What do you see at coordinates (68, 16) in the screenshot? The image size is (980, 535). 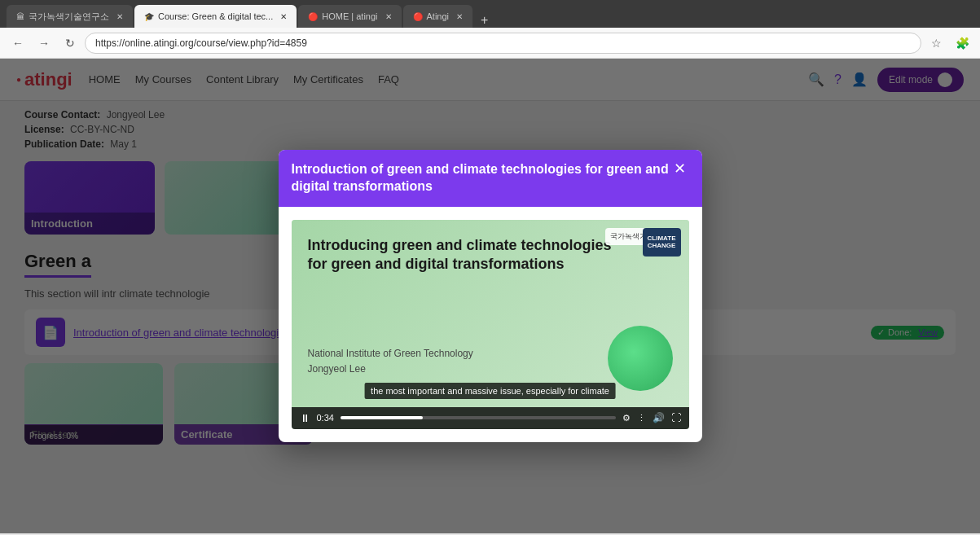 I see `tab1-label: 국가녹색기술연구소` at bounding box center [68, 16].